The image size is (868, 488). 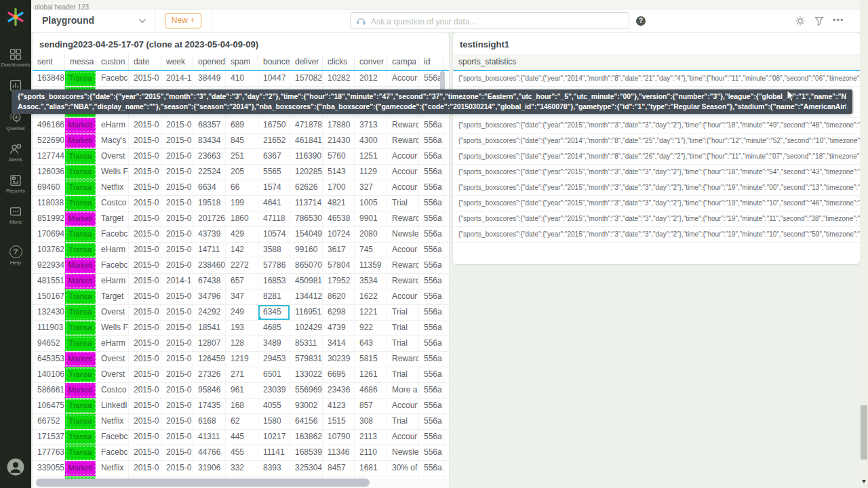 I want to click on table-cell: 3534, so click(x=371, y=281).